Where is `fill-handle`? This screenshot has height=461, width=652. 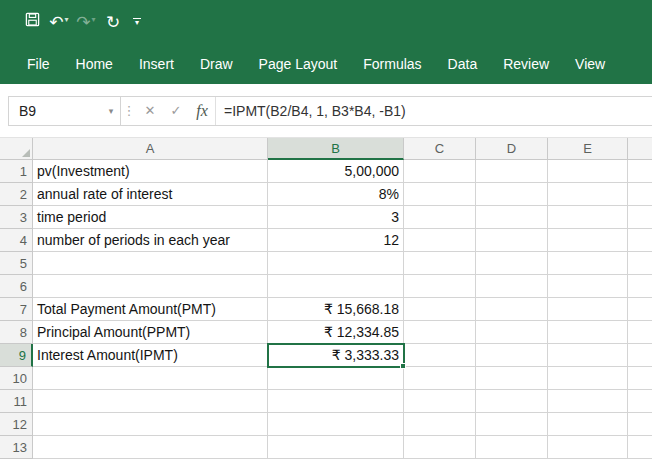 fill-handle is located at coordinates (403, 366).